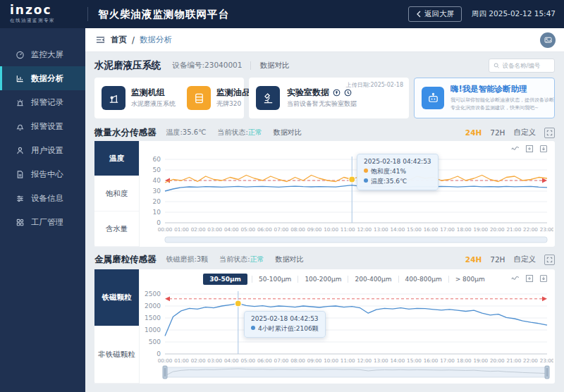  Describe the element at coordinates (42, 198) in the screenshot. I see `sidebar-item-device-info: 设备信息` at that location.